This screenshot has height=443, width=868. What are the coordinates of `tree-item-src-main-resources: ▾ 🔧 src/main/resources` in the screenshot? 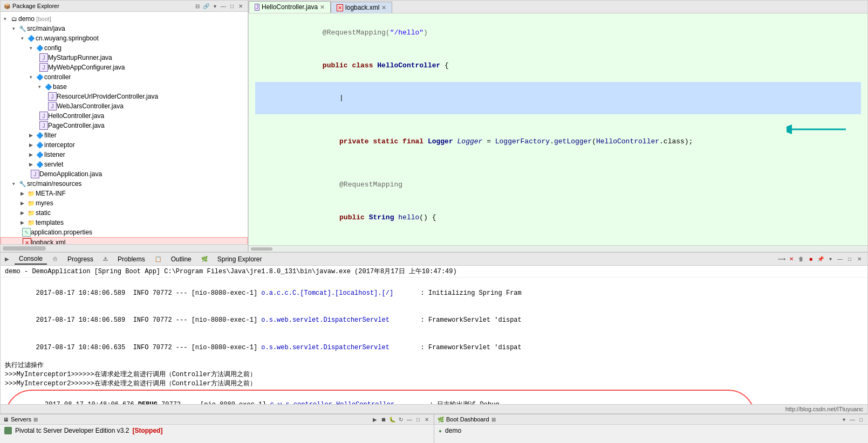 It's located at (124, 184).